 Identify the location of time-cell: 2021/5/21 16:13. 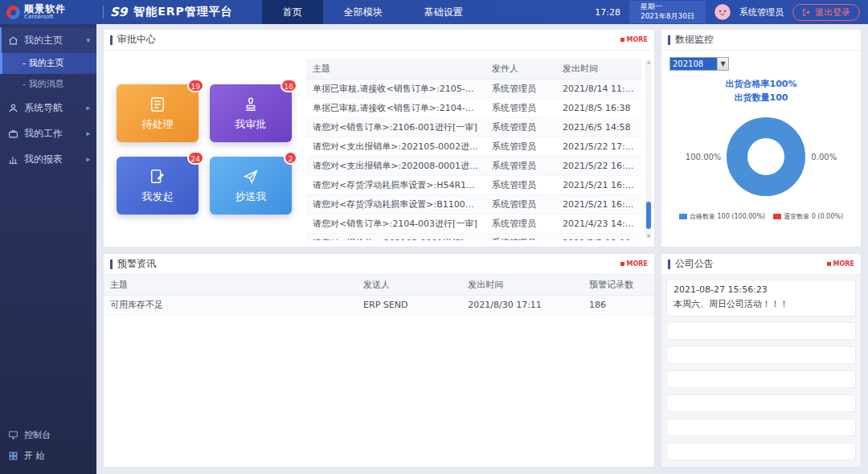
(599, 205).